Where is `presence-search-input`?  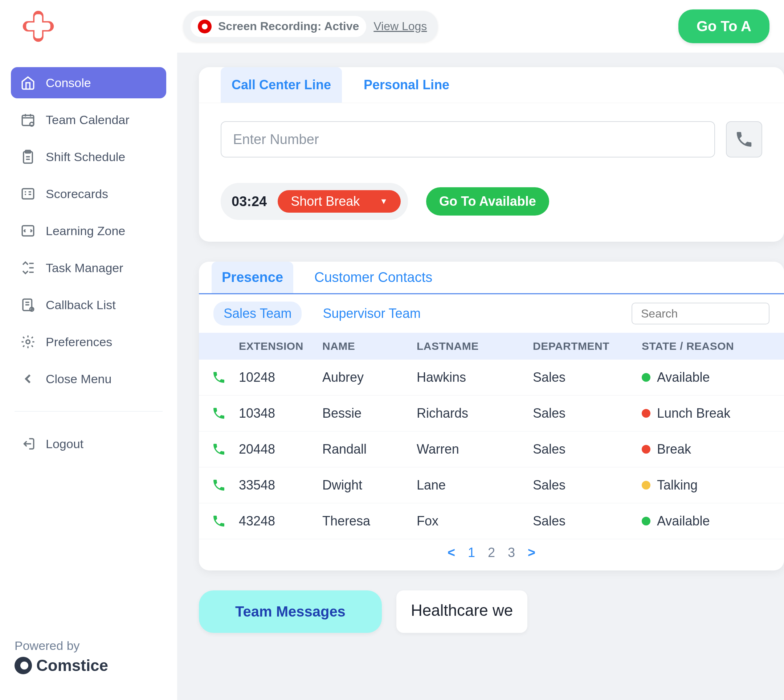
presence-search-input is located at coordinates (701, 313).